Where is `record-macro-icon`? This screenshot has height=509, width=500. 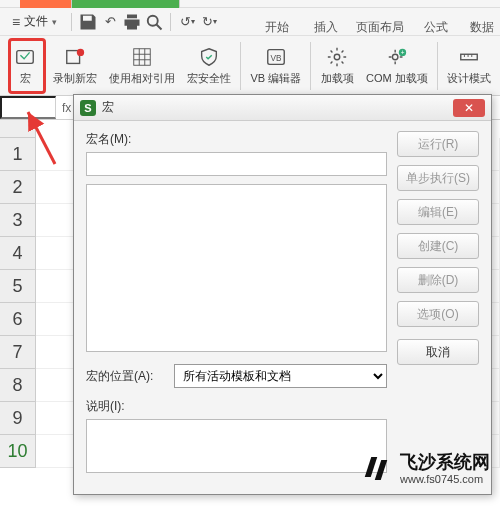 record-macro-icon is located at coordinates (75, 57).